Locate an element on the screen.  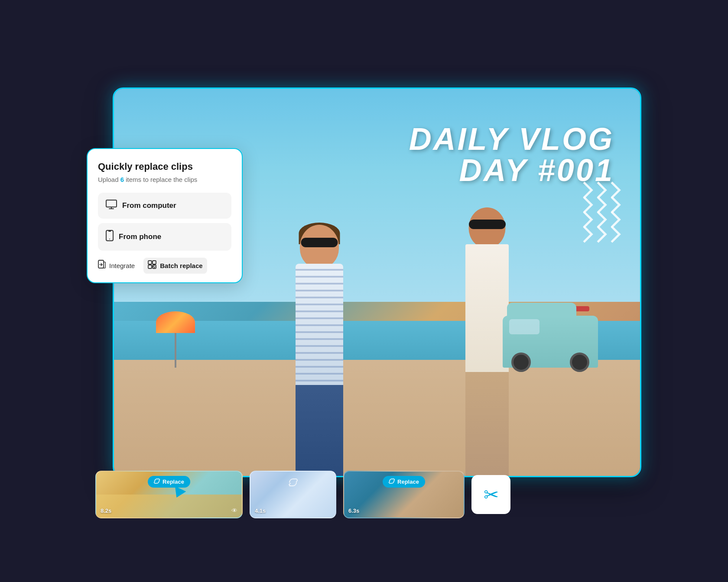
bottom-actions: Integrate Batch replace is located at coordinates (165, 265).